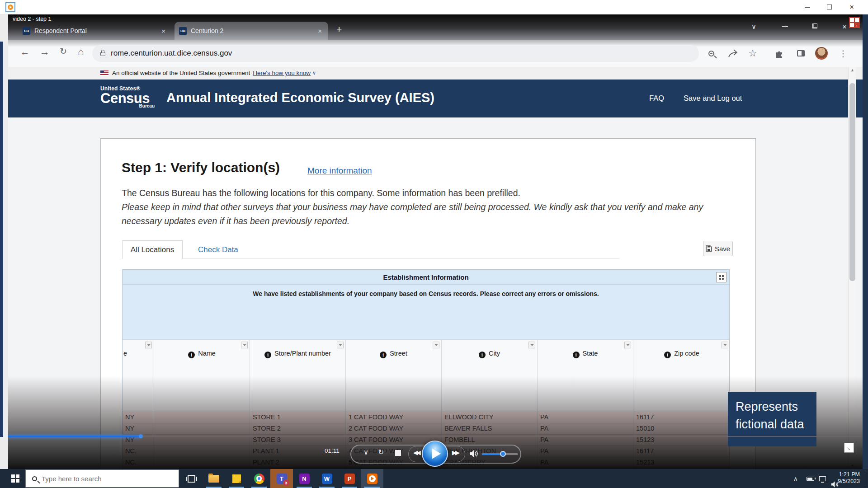 This screenshot has width=868, height=488. What do you see at coordinates (866, 479) in the screenshot?
I see `show-desktop-button` at bounding box center [866, 479].